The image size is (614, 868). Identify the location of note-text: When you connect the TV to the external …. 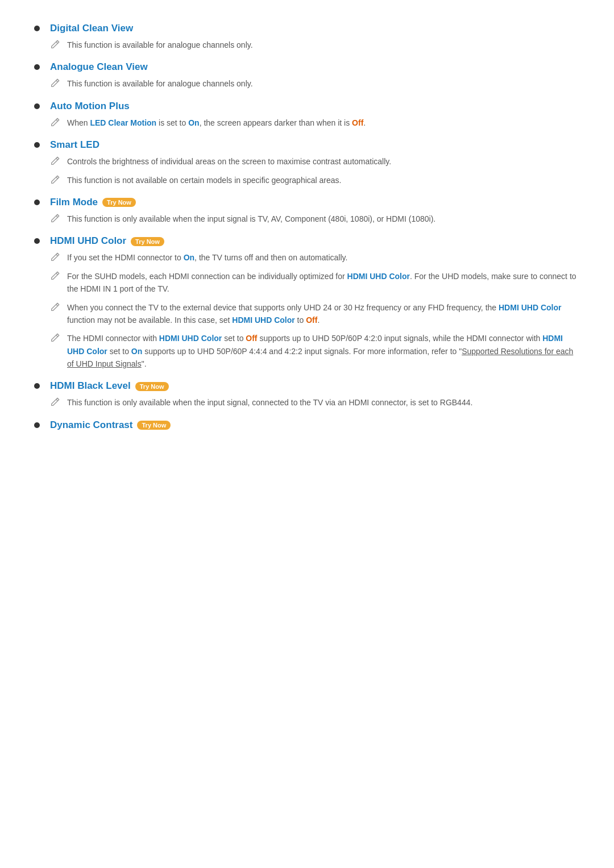
(323, 314).